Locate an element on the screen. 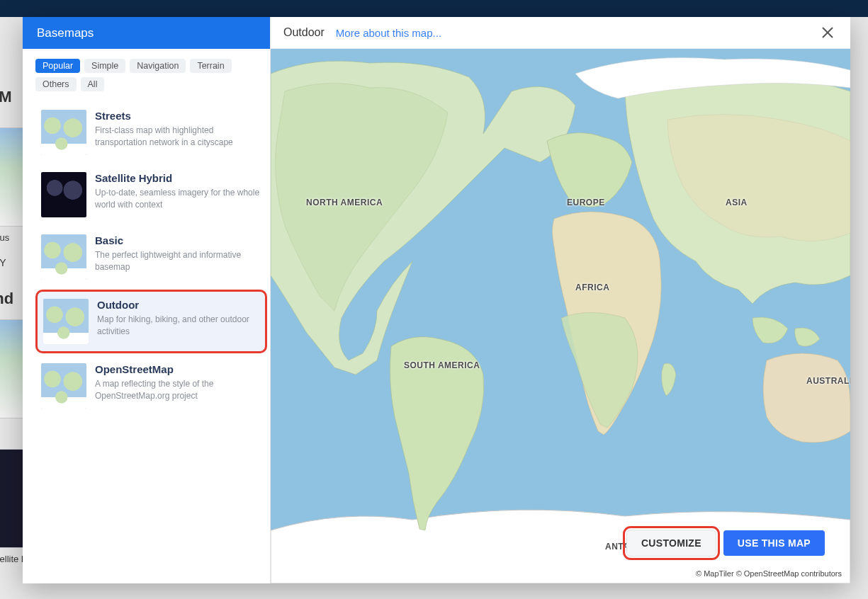 The width and height of the screenshot is (868, 599). filter-terrain: Terrain is located at coordinates (210, 66).